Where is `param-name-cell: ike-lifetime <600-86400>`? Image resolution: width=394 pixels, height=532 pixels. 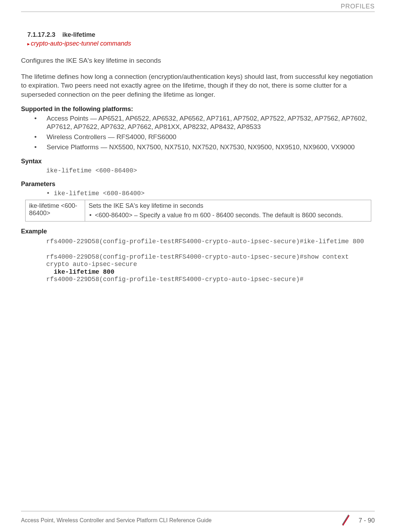 param-name-cell: ike-lifetime <600-86400> is located at coordinates (55, 211).